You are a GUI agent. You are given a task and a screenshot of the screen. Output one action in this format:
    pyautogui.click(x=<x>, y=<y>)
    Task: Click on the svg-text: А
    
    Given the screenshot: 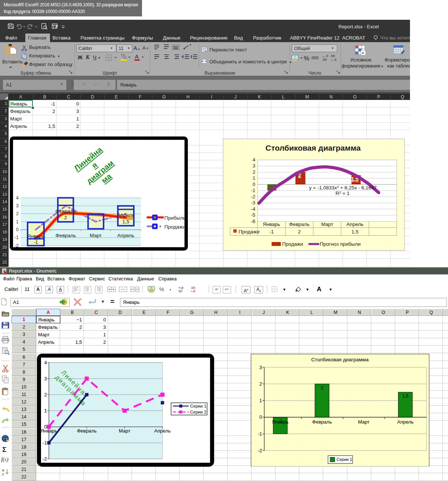 What is the action you would take?
    pyautogui.click(x=137, y=57)
    